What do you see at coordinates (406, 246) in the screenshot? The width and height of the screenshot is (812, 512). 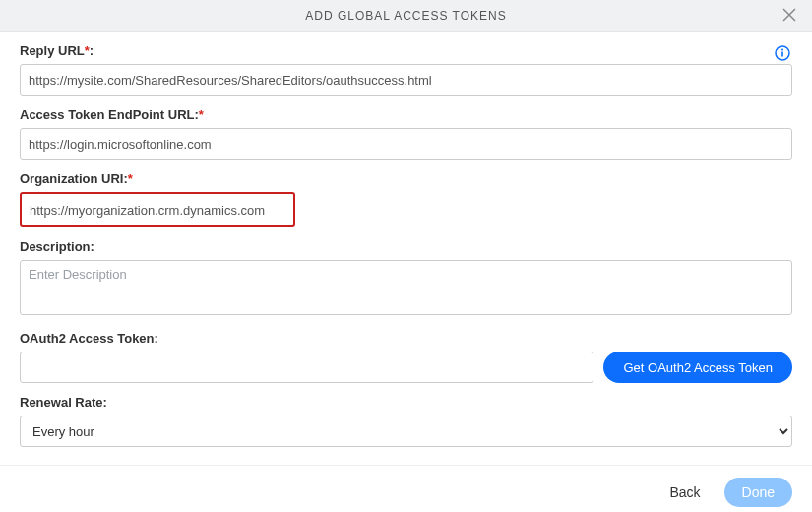 I see `description-label: Description:` at bounding box center [406, 246].